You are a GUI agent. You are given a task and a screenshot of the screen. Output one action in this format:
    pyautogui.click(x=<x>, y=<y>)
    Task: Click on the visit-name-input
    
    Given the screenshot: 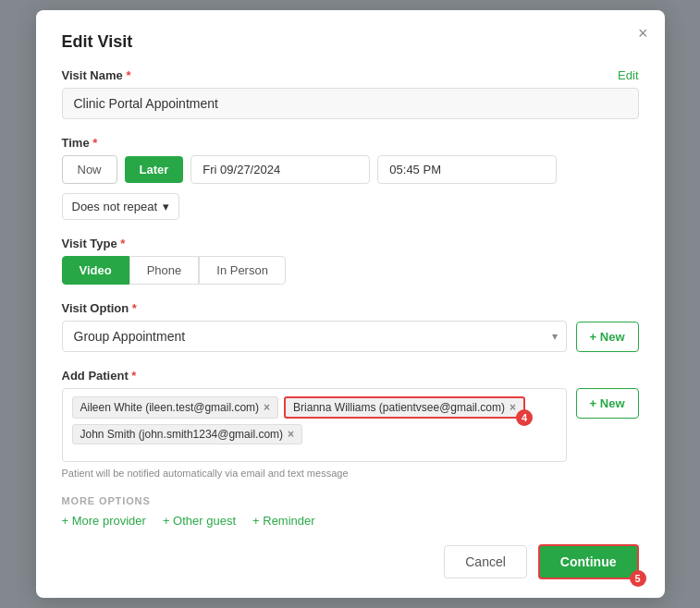 What is the action you would take?
    pyautogui.click(x=350, y=103)
    